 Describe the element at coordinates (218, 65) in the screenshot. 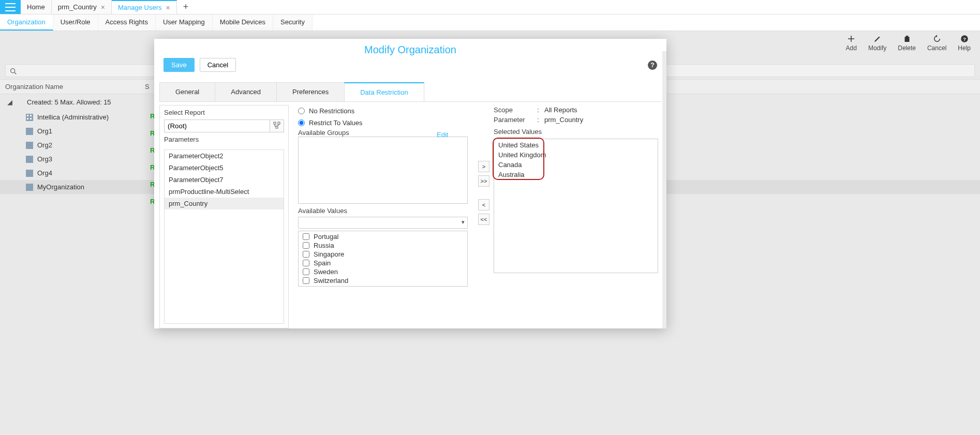

I see `dialog-cancel-button: Cancel` at that location.